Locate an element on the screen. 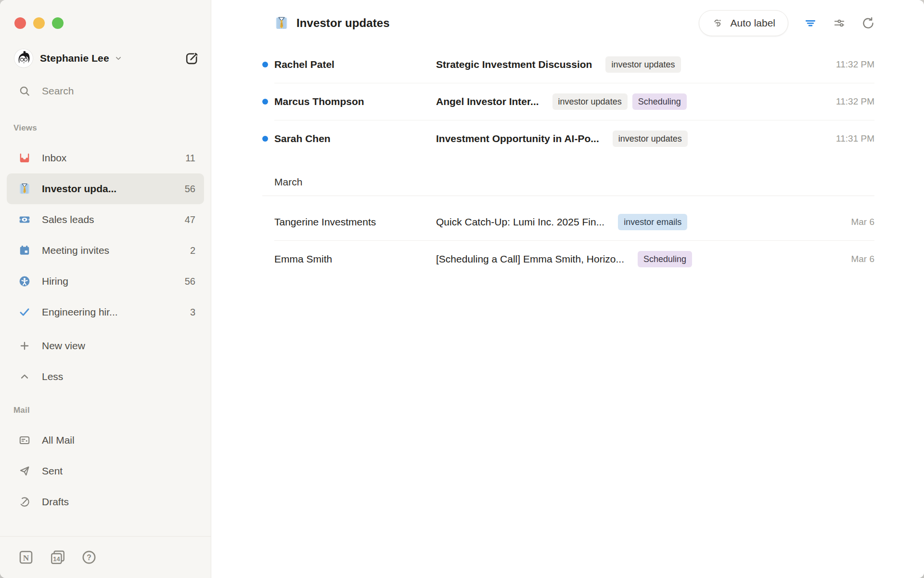  less-label: Less is located at coordinates (52, 377).